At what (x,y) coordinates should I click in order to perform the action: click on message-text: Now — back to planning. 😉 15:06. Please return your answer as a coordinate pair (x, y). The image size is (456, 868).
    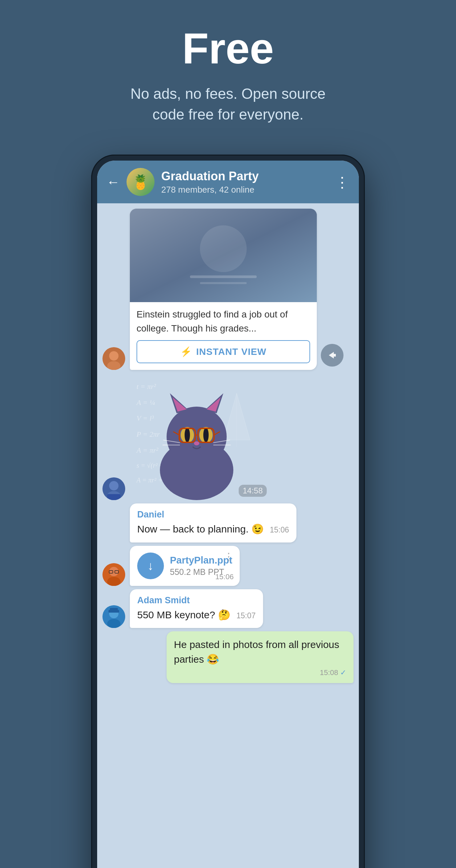
    Looking at the image, I should click on (213, 529).